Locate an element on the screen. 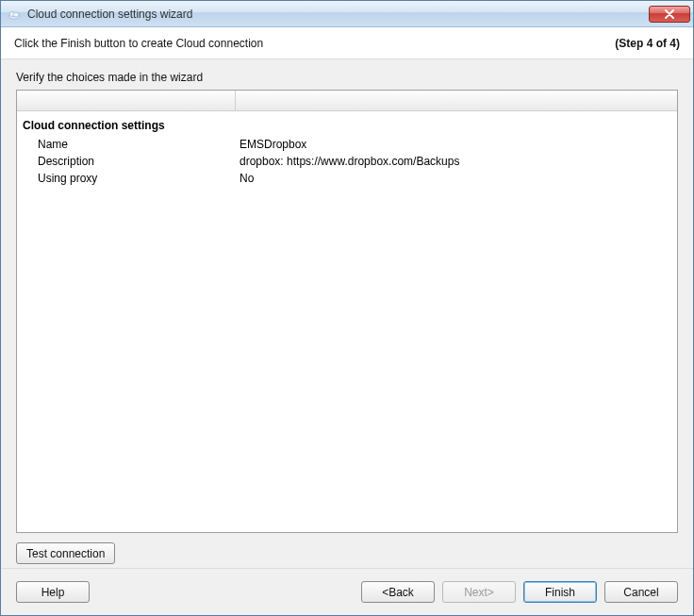 The height and width of the screenshot is (616, 694). finish-button: Finish is located at coordinates (560, 592).